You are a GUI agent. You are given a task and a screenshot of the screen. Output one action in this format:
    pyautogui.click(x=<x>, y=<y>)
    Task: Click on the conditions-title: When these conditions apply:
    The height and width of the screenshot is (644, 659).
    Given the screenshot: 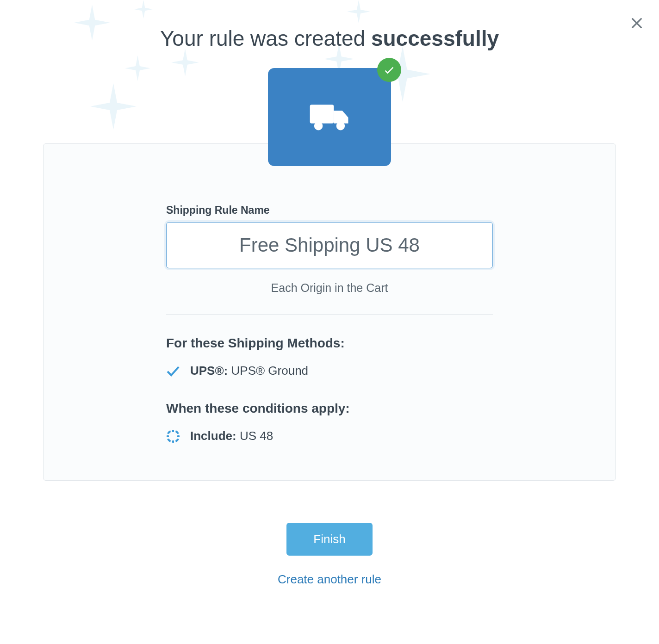 What is the action you would take?
    pyautogui.click(x=330, y=409)
    